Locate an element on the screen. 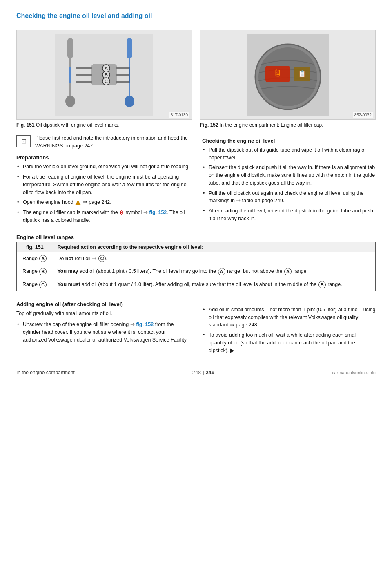 The width and height of the screenshot is (392, 585). prep-item-3: Open the engine hood ⇒ page 242. is located at coordinates (103, 203).